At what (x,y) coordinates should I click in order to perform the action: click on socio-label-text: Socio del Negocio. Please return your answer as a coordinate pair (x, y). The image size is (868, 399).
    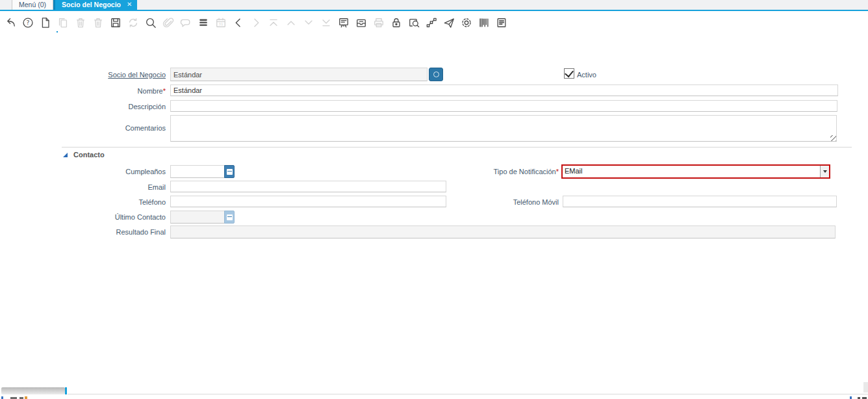
    Looking at the image, I should click on (136, 75).